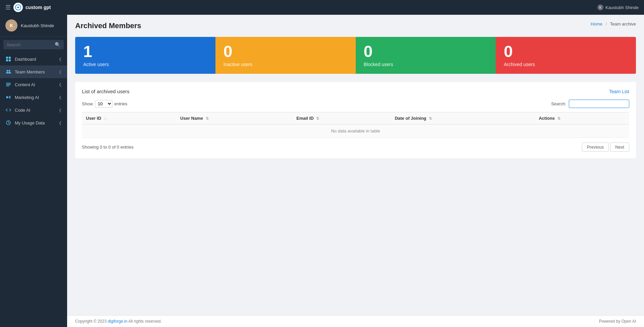 The height and width of the screenshot is (327, 644). What do you see at coordinates (28, 45) in the screenshot?
I see `search-input` at bounding box center [28, 45].